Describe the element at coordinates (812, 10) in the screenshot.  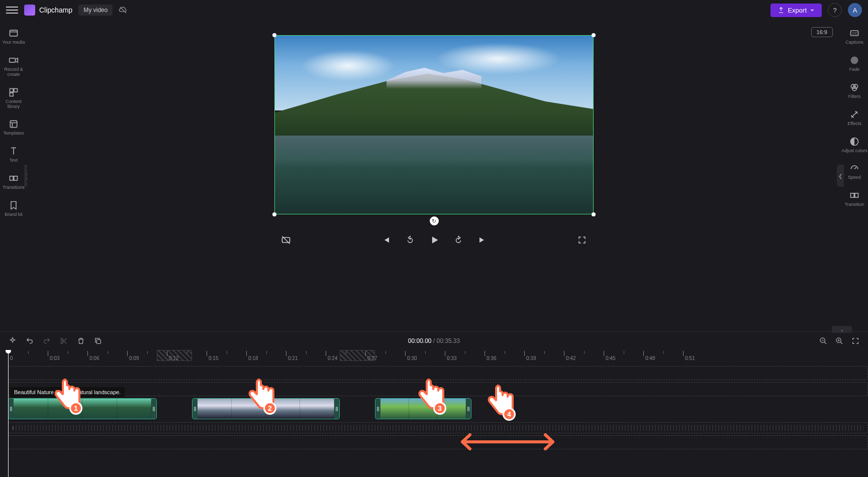
I see `chevron-down-icon` at that location.